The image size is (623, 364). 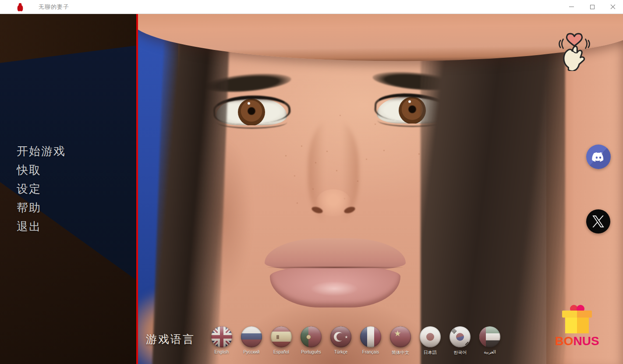 What do you see at coordinates (571, 7) in the screenshot?
I see `minimize-icon` at bounding box center [571, 7].